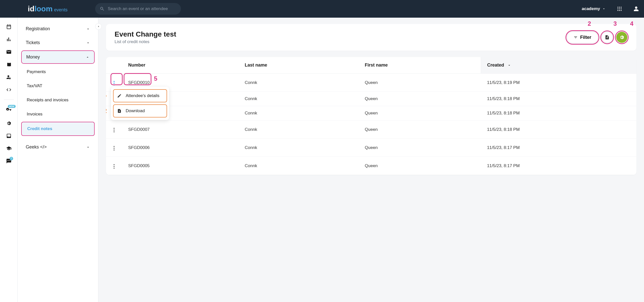  I want to click on settings-button, so click(622, 37).